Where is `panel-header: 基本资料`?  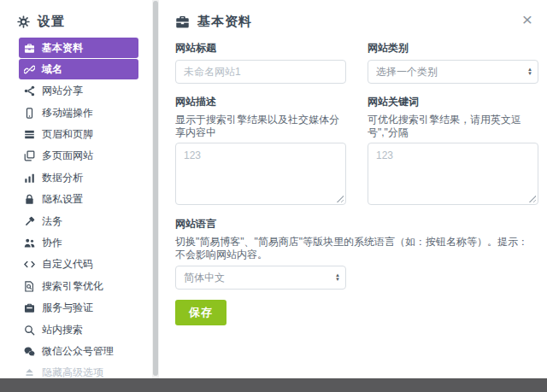
panel-header: 基本资料 is located at coordinates (357, 22).